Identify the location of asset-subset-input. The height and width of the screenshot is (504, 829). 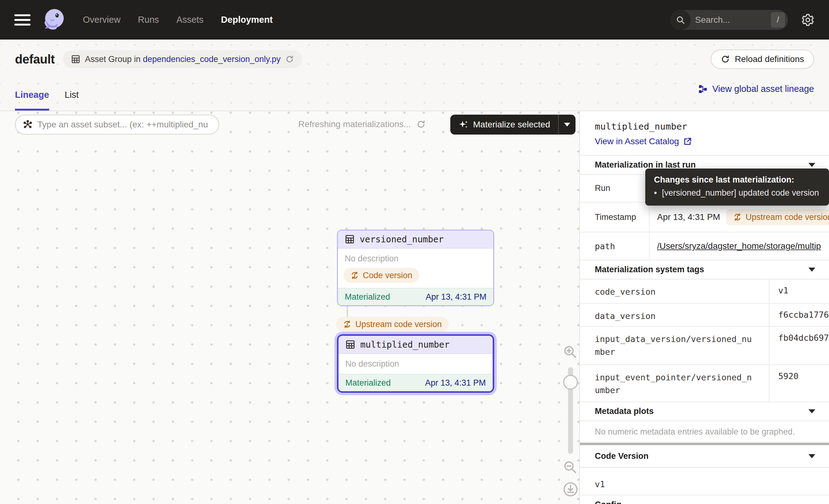
(124, 124).